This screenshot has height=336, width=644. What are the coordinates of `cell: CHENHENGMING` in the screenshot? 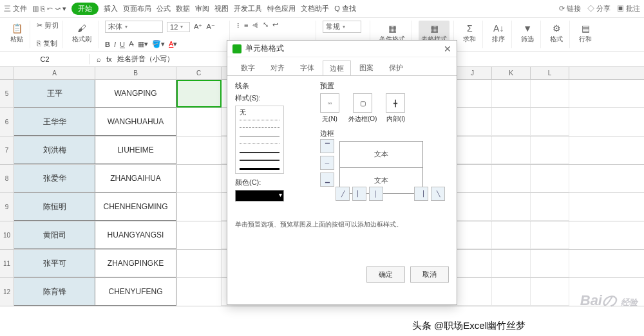 It's located at (136, 207).